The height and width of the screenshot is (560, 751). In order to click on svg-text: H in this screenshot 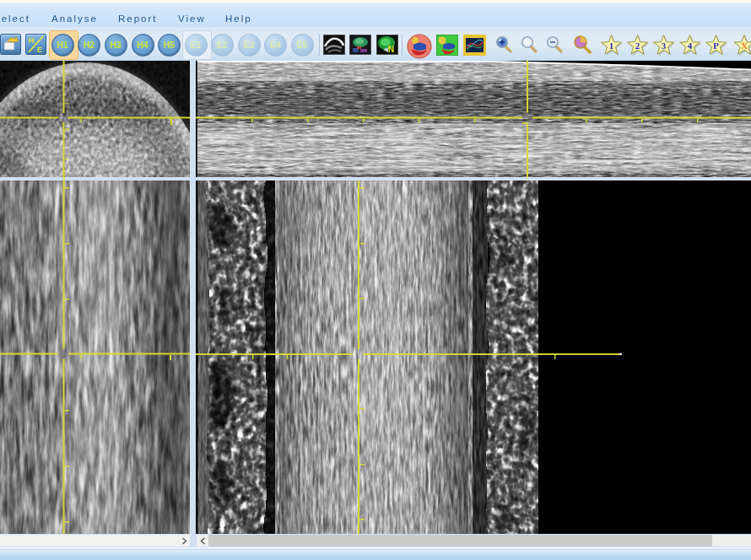, I will do `click(32, 40)`.